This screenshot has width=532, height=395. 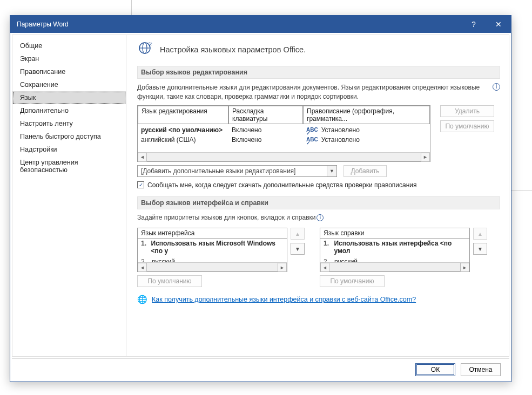 What do you see at coordinates (284, 156) in the screenshot?
I see `table-scrollbar: ◄ ►` at bounding box center [284, 156].